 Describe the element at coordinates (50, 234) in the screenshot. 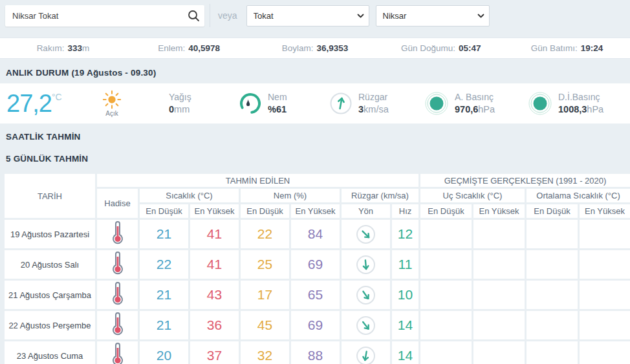

I see `forecast-date: 19 Ağustos Pazartesi` at that location.